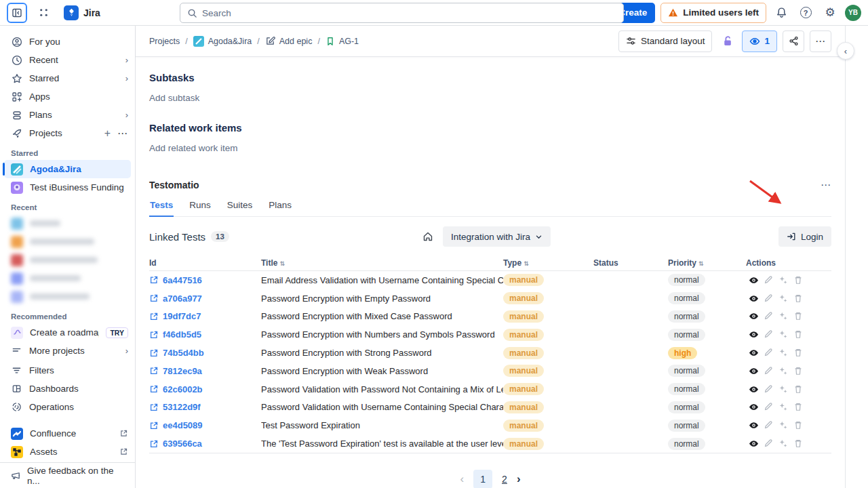 This screenshot has width=868, height=488. I want to click on login-button: Login, so click(805, 237).